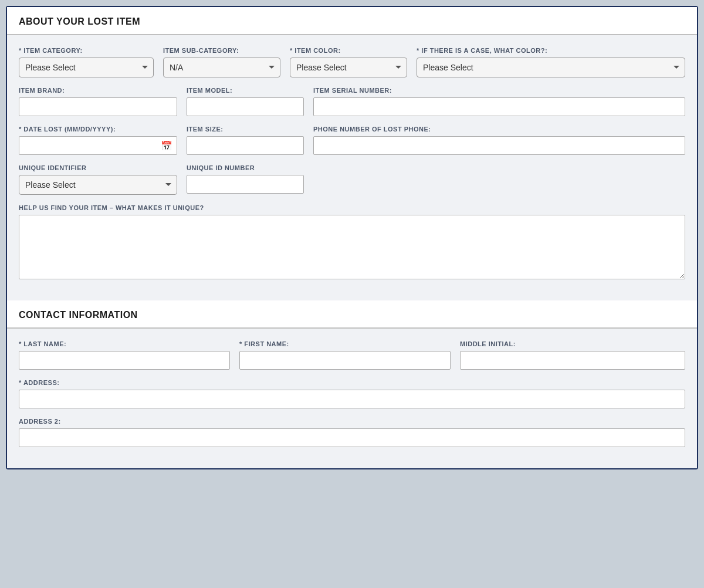 The width and height of the screenshot is (704, 588). I want to click on address2-input, so click(352, 438).